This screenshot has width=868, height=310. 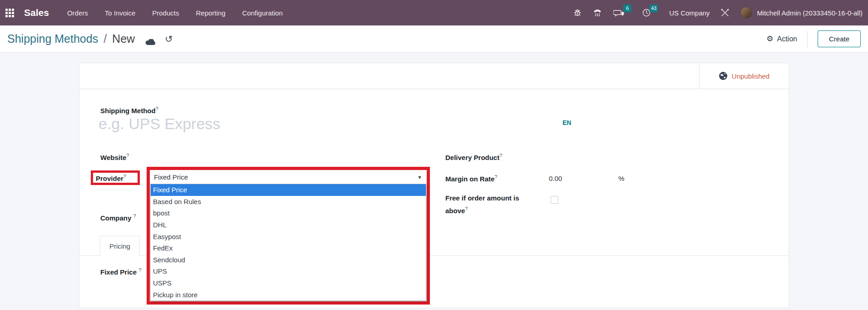 I want to click on activities-count-badge: 43, so click(x=654, y=8).